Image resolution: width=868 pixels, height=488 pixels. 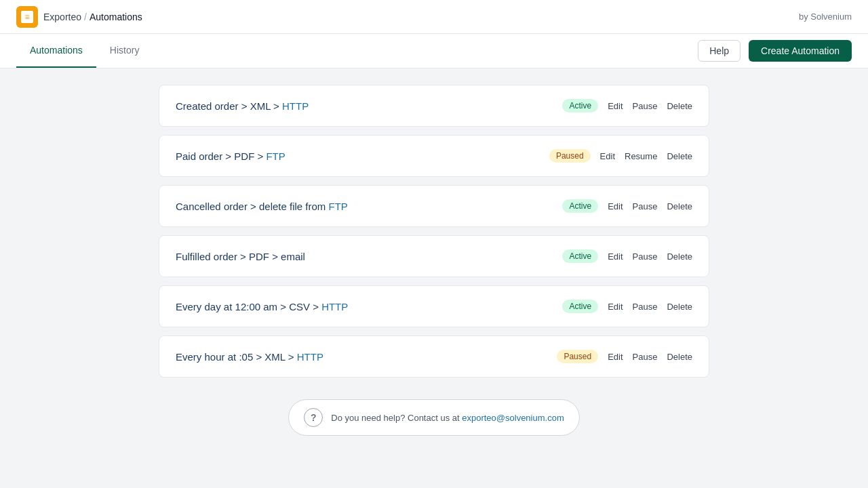 I want to click on status-badge-2: Paused, so click(x=570, y=156).